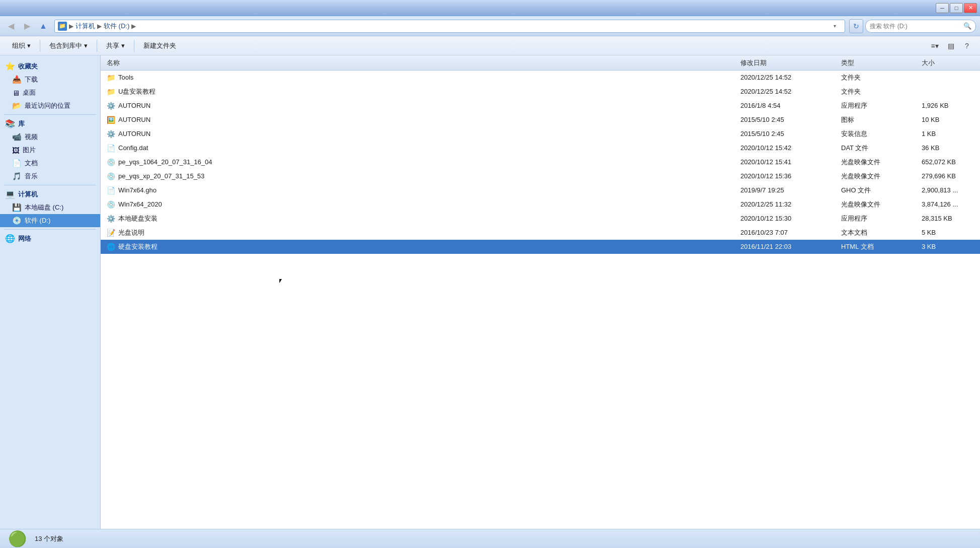 The width and height of the screenshot is (980, 548). Describe the element at coordinates (11, 26) in the screenshot. I see `back-button: ◀` at that location.